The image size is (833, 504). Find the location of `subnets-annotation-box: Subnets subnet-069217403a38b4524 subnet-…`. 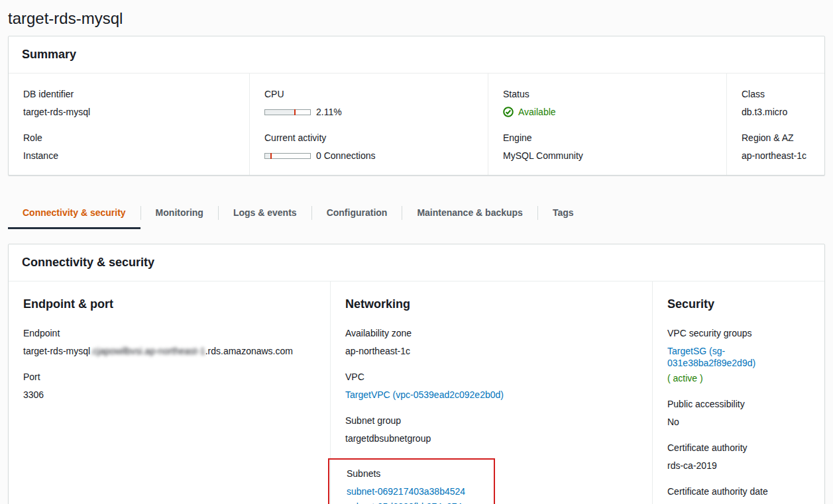

subnets-annotation-box: Subnets subnet-069217403a38b4524 subnet-… is located at coordinates (412, 481).